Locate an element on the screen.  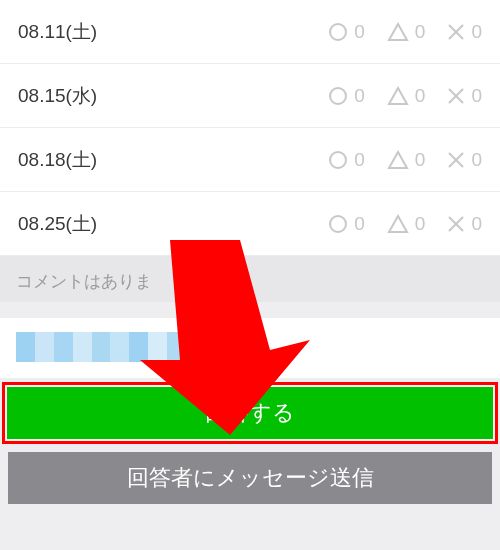
highlight-outline: 回答する is located at coordinates (250, 413).